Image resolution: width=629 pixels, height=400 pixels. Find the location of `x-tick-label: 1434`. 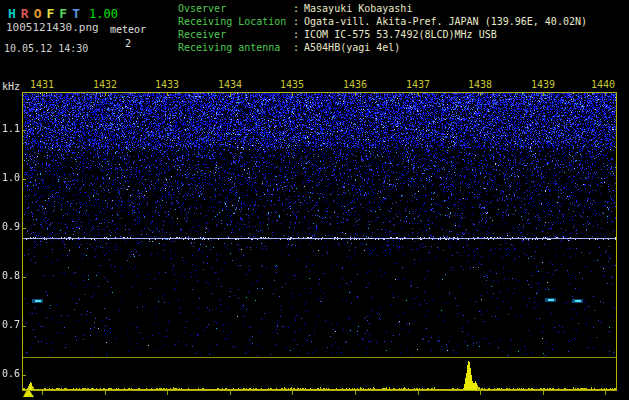

x-tick-label: 1434 is located at coordinates (230, 84).